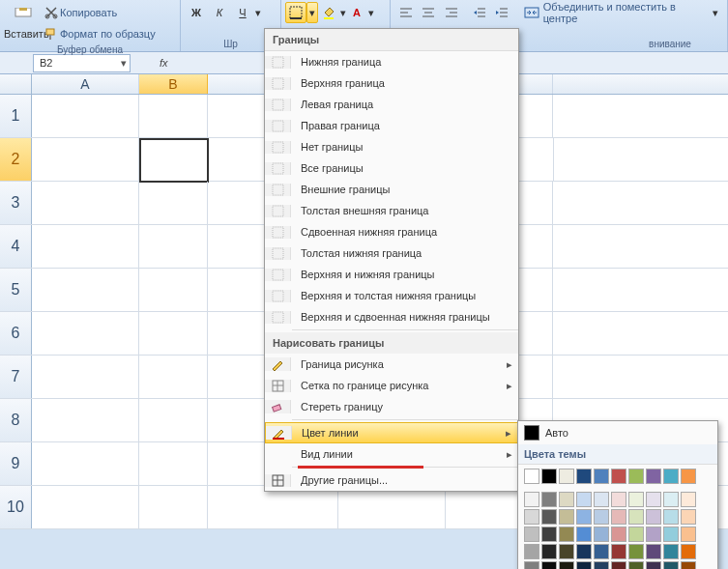 This screenshot has width=728, height=569. What do you see at coordinates (15, 377) in the screenshot?
I see `row-header: 7` at bounding box center [15, 377].